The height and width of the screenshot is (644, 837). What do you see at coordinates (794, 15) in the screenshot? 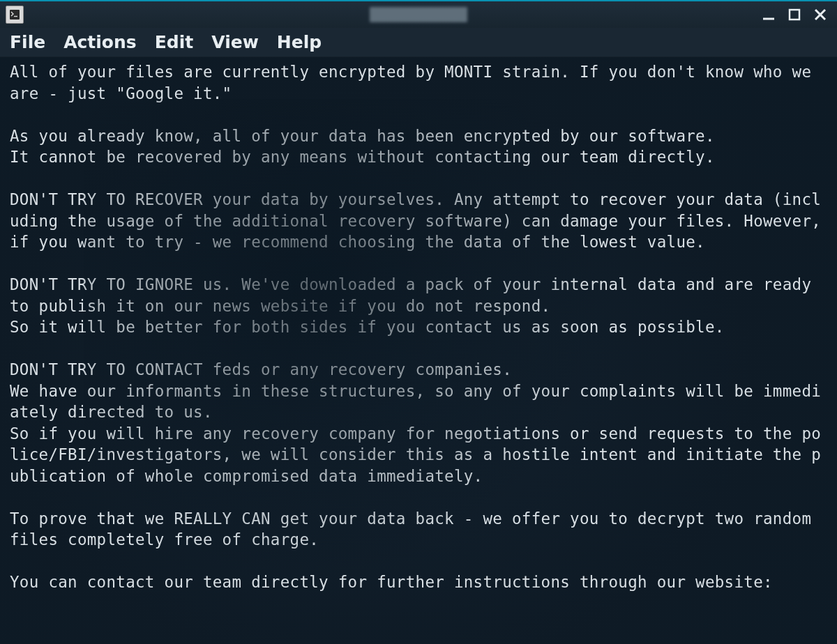
I see `maximize-button` at bounding box center [794, 15].